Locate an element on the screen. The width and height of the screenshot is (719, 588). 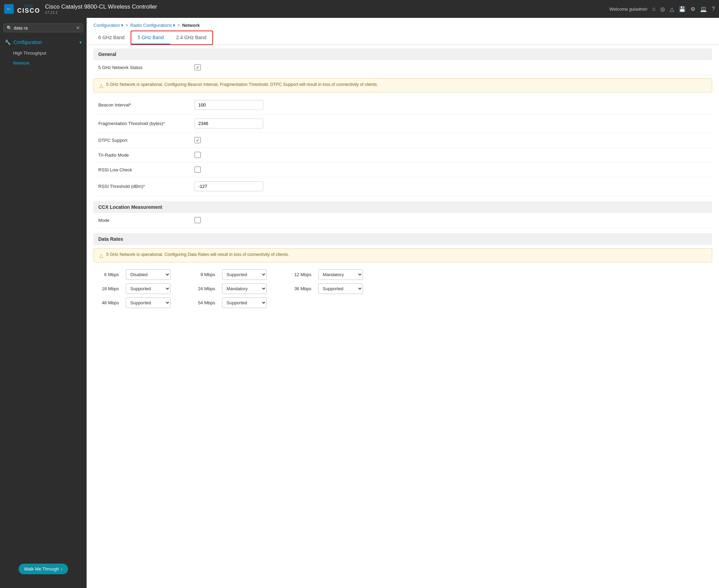
rssi-threshold-label: RSSI Threshold (dBm)* is located at coordinates (146, 186).